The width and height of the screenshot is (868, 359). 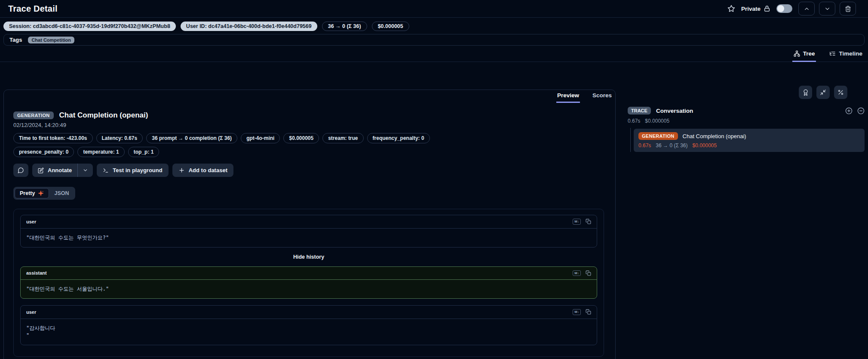 What do you see at coordinates (85, 170) in the screenshot?
I see `annotate-dropdown-button` at bounding box center [85, 170].